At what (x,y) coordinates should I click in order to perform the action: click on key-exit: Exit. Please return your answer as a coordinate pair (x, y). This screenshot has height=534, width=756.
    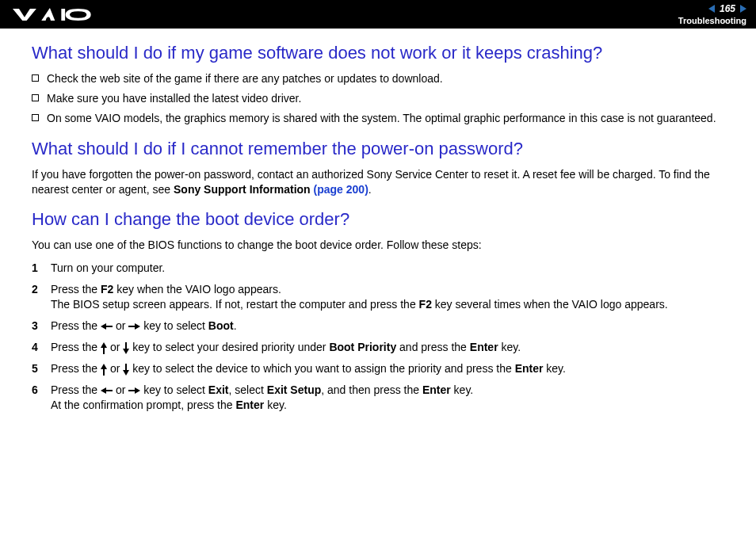
    Looking at the image, I should click on (219, 390).